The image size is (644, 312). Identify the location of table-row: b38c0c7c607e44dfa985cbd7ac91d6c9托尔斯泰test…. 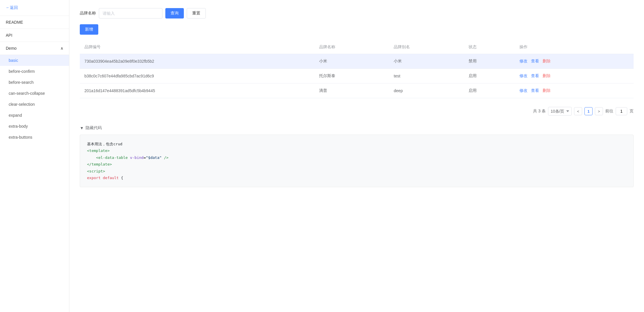
(357, 76).